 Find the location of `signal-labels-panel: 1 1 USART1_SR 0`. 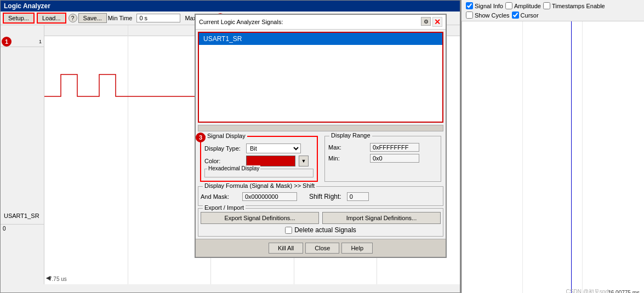

signal-labels-panel: 1 1 USART1_SR 0 is located at coordinates (22, 154).